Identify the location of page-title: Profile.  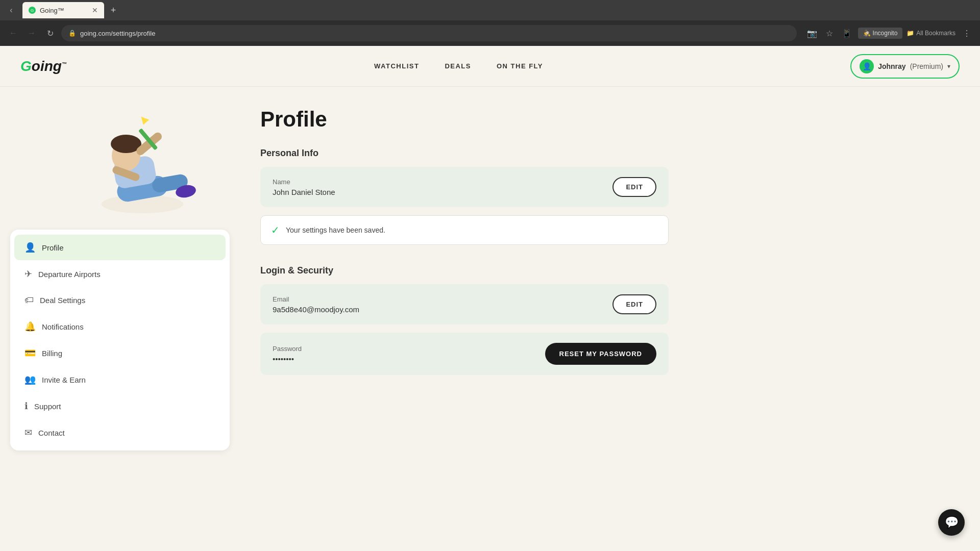
(464, 119).